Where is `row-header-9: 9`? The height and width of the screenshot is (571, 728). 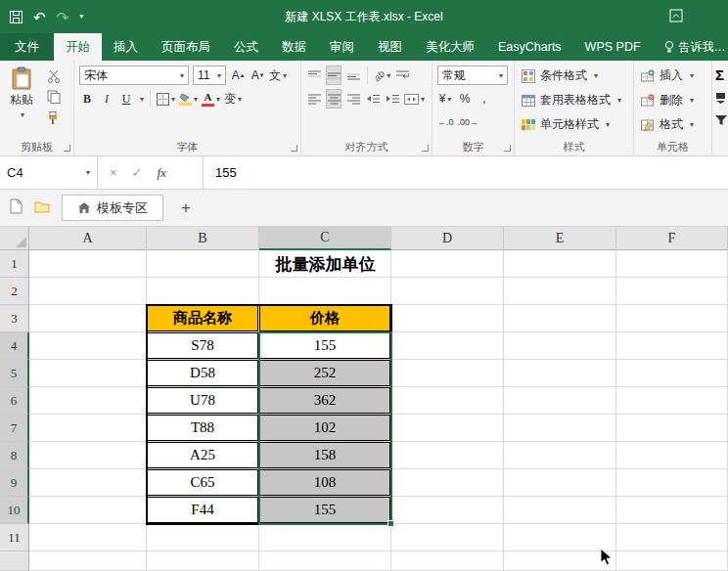 row-header-9: 9 is located at coordinates (15, 483).